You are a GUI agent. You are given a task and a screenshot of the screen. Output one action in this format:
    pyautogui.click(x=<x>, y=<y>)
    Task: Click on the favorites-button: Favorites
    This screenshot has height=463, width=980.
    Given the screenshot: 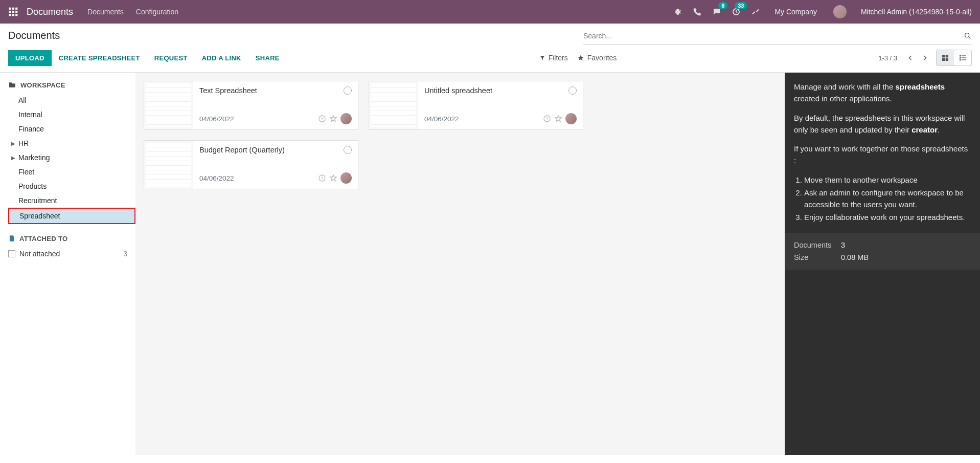 What is the action you would take?
    pyautogui.click(x=597, y=58)
    